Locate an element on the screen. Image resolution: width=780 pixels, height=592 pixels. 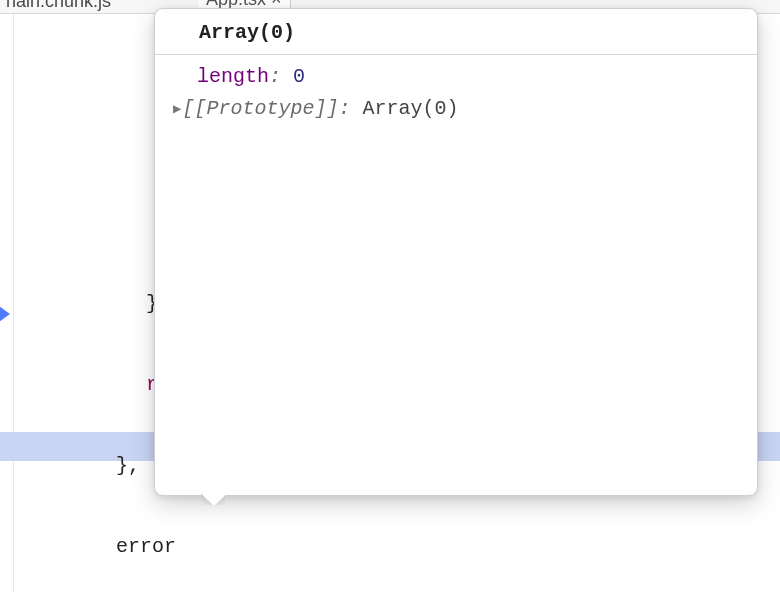
disclosure-triangle-icon: ▶ is located at coordinates (177, 109).